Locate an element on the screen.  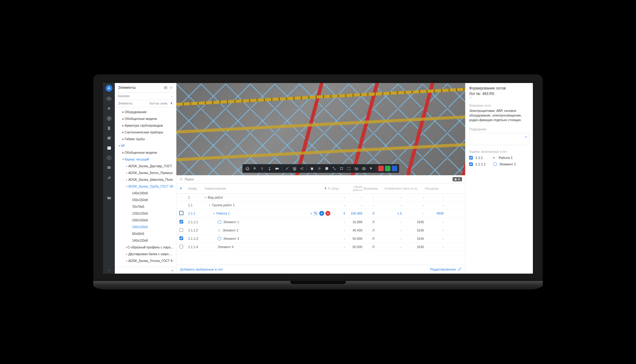
tree-item: ▶Сантехнические приборы is located at coordinates (145, 132).